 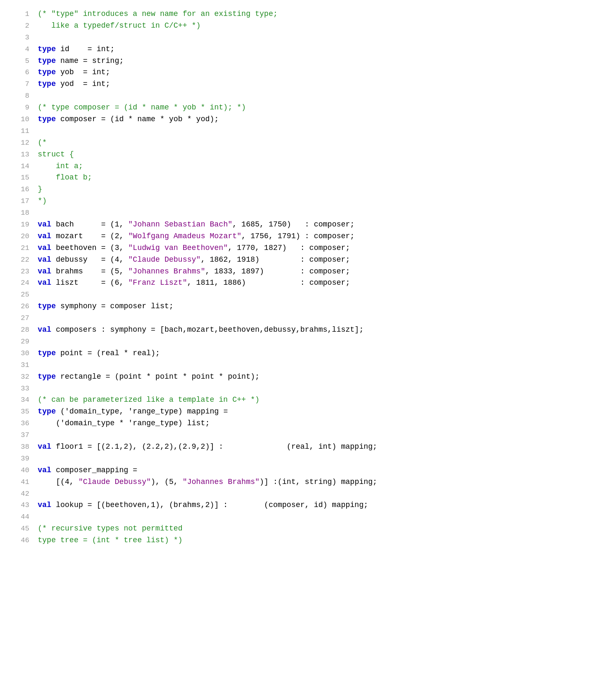 I want to click on code-token: int a;, so click(x=60, y=166).